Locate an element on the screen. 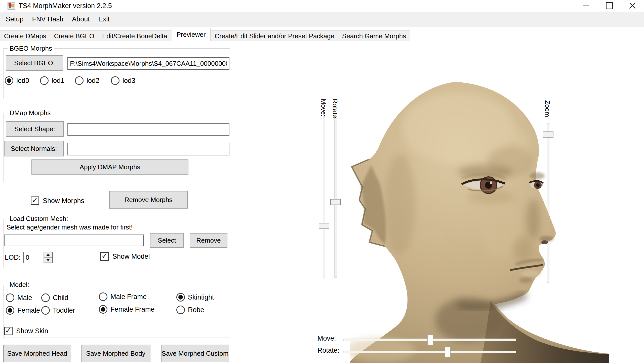 The image size is (644, 363). lod-label: LOD: is located at coordinates (13, 257).